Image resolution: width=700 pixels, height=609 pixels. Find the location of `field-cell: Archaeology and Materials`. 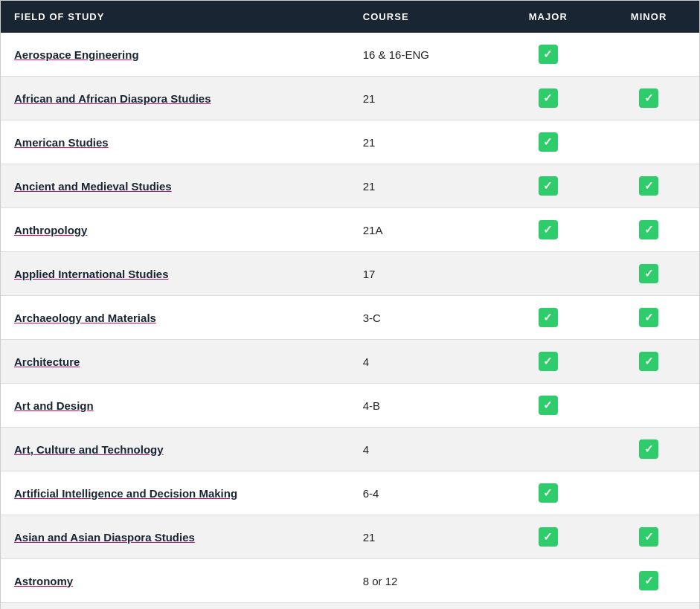

field-cell: Archaeology and Materials is located at coordinates (176, 318).